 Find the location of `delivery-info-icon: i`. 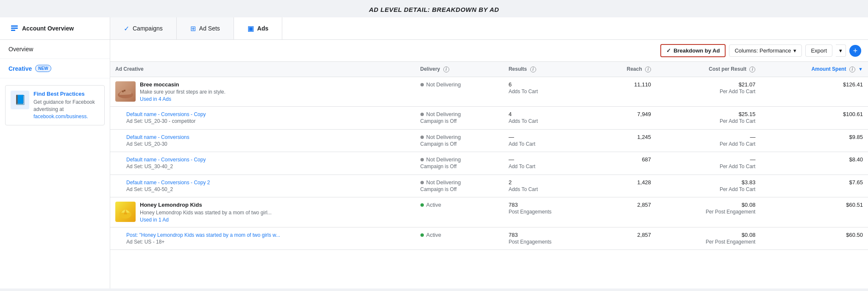

delivery-info-icon: i is located at coordinates (446, 69).